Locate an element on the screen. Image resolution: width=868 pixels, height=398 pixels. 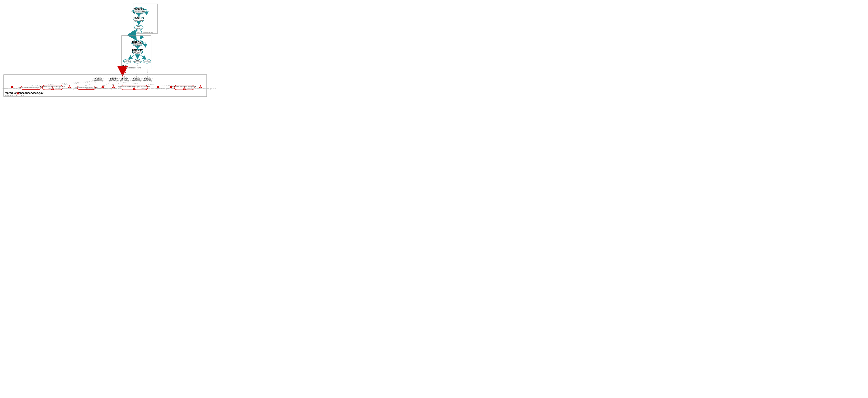
gov-ksk-bits: 2048 bits is located at coordinates (137, 45).